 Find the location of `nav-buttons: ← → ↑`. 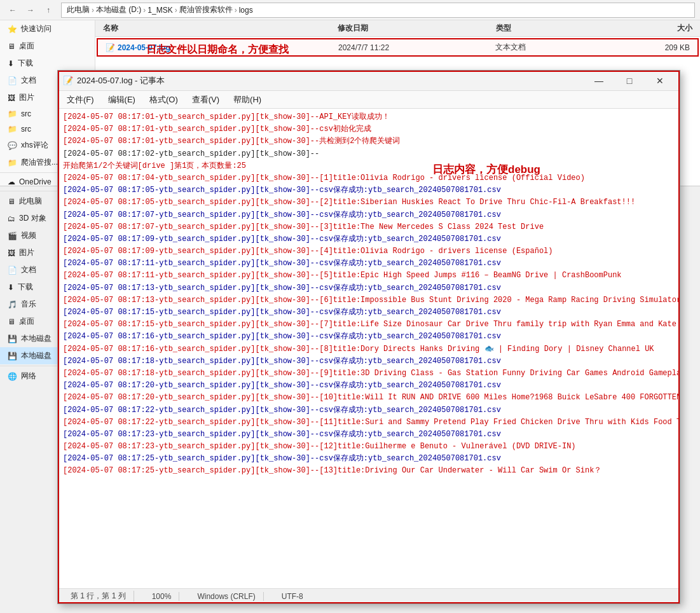

nav-buttons: ← → ↑ is located at coordinates (31, 10).